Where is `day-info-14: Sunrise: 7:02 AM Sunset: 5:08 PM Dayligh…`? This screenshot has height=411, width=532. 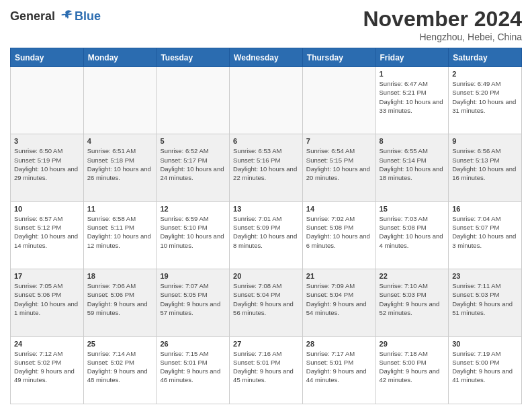 day-info-14: Sunrise: 7:02 AM Sunset: 5:08 PM Dayligh… is located at coordinates (339, 232).